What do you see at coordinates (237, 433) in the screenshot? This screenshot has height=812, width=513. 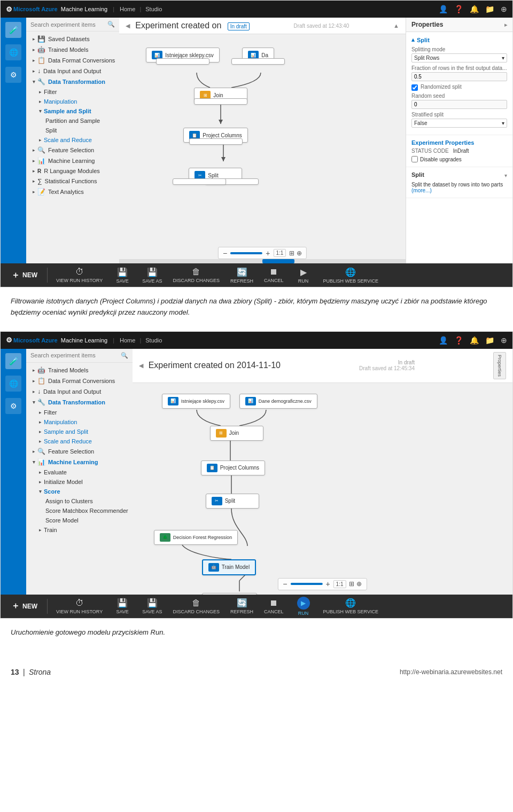 I see `node2-join: ⊞ Join` at bounding box center [237, 433].